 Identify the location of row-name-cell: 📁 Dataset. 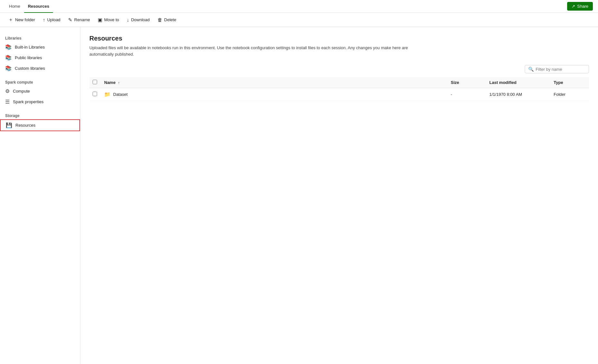
(274, 95).